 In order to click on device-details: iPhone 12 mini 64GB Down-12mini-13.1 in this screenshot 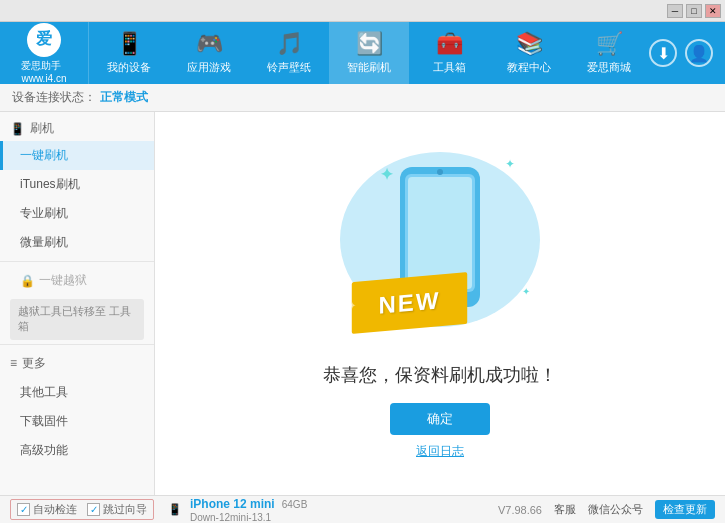, I will do `click(248, 510)`.